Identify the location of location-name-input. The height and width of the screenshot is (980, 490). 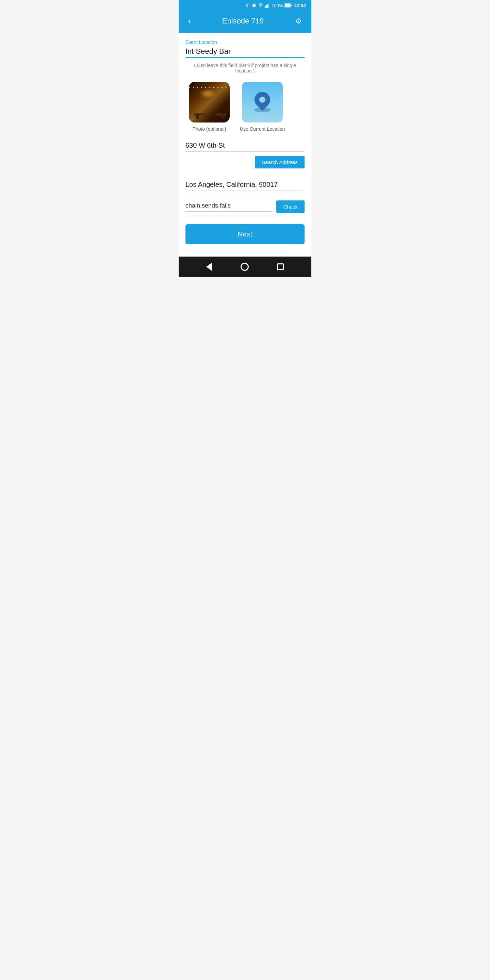
(245, 52).